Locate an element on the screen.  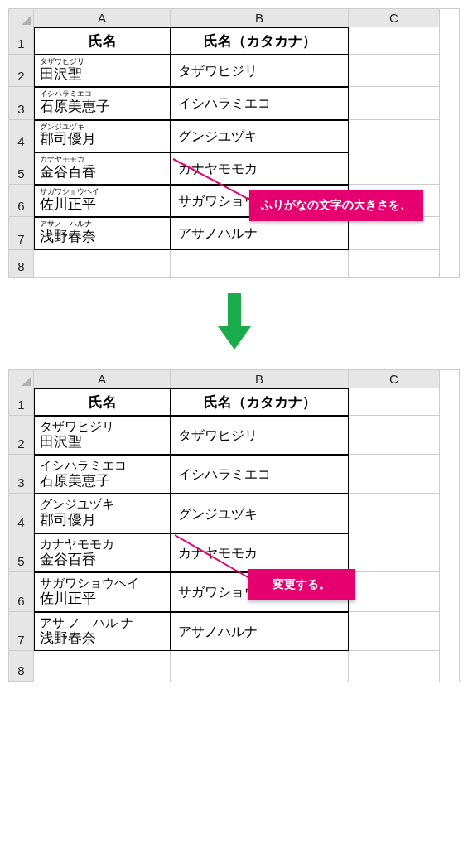
cell-name: アサ ノ ハル ナ 浅野春奈 is located at coordinates (103, 631).